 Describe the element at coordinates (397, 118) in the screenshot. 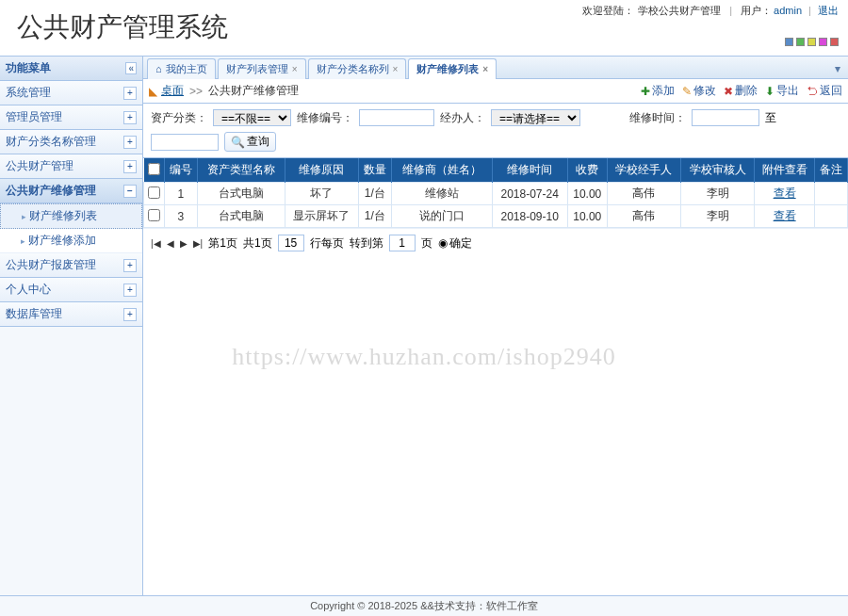

I see `repair-no-input` at that location.